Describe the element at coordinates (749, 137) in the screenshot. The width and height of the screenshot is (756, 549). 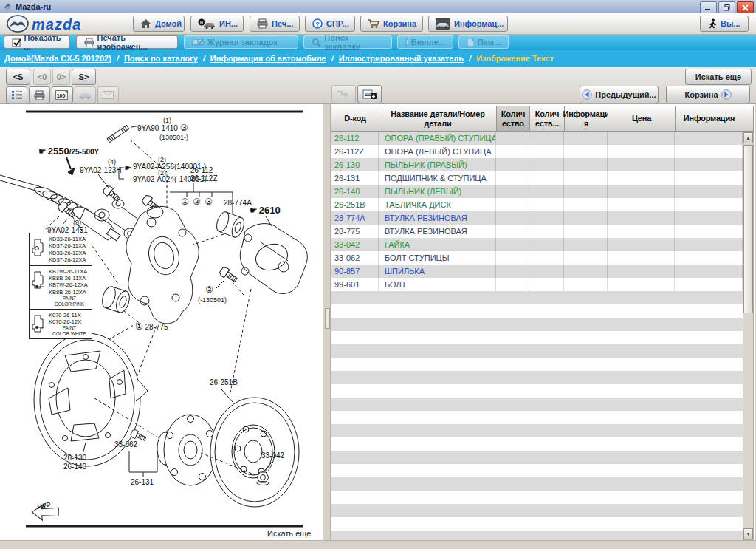
I see `scroll-up-button: ▲` at that location.